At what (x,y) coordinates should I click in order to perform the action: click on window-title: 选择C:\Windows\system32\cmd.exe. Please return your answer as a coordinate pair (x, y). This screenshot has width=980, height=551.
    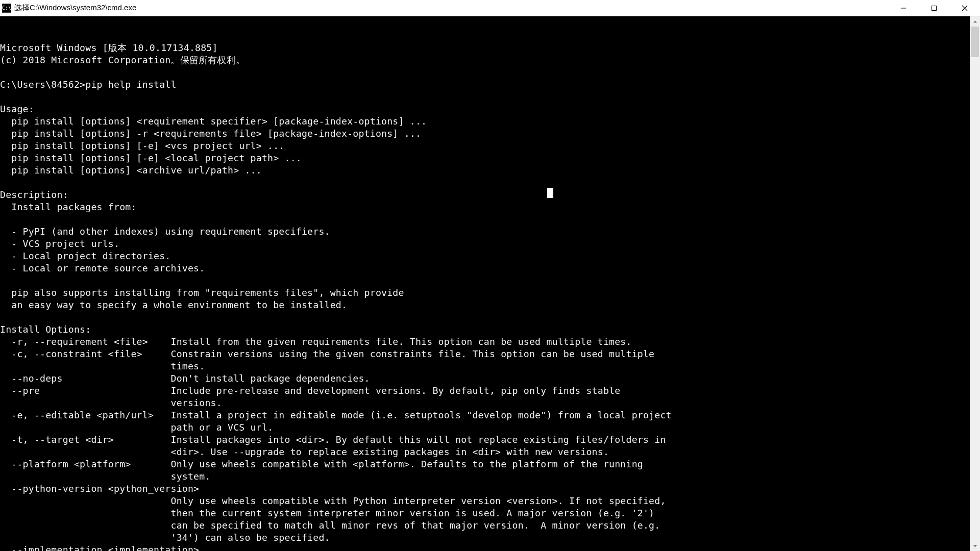
    Looking at the image, I should click on (76, 8).